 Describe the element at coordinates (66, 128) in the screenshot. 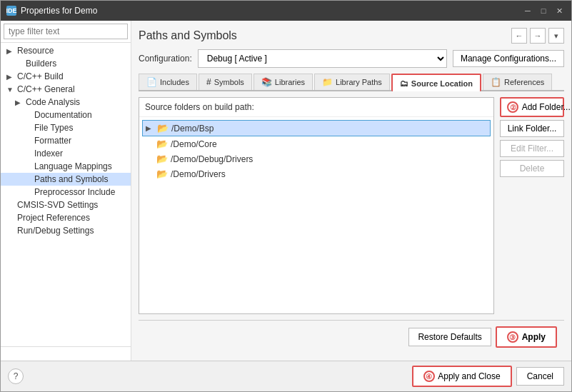

I see `sidebar-item-file-types: File Types` at that location.